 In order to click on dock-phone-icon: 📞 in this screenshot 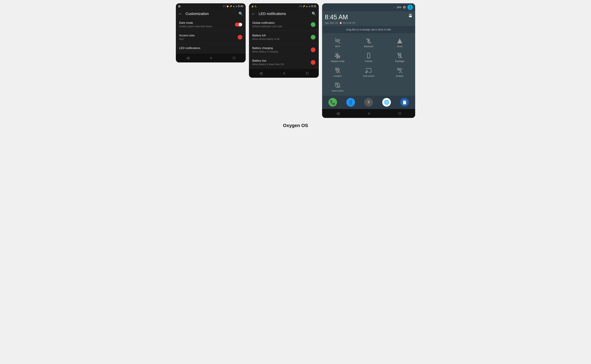, I will do `click(333, 103)`.